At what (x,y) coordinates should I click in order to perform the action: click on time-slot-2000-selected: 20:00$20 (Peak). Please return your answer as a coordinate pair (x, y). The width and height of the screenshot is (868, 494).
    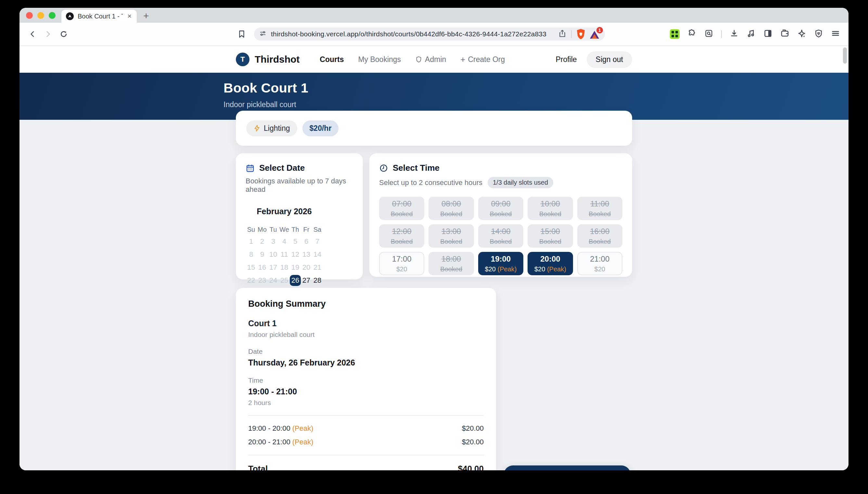
    Looking at the image, I should click on (550, 263).